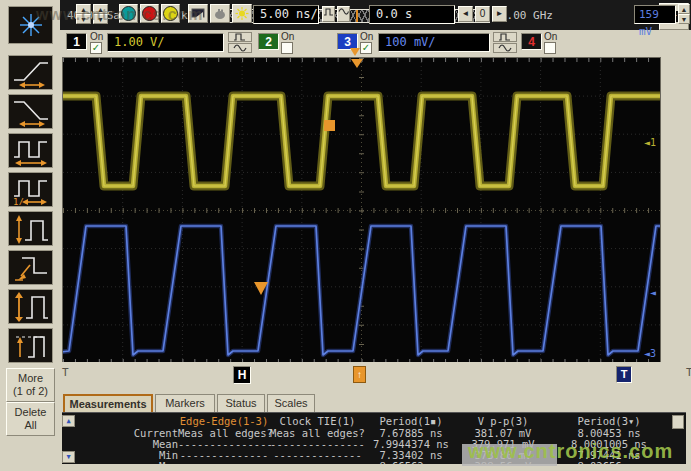 This screenshot has width=691, height=471. I want to click on channel-3-scale-field: 100 mV/, so click(434, 42).